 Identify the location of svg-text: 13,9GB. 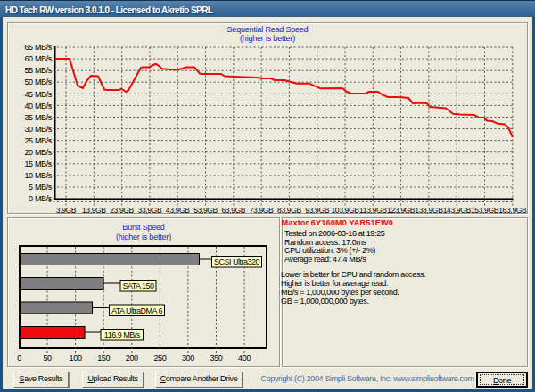
(95, 210).